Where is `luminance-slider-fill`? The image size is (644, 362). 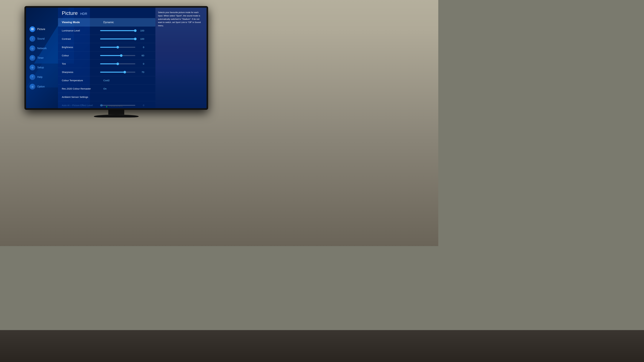 luminance-slider-fill is located at coordinates (118, 31).